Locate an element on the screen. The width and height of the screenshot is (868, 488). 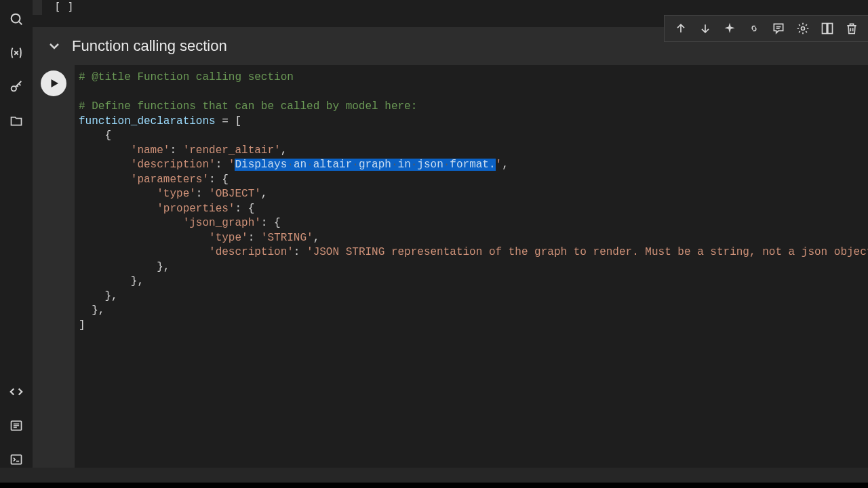
status-bar is located at coordinates (434, 475).